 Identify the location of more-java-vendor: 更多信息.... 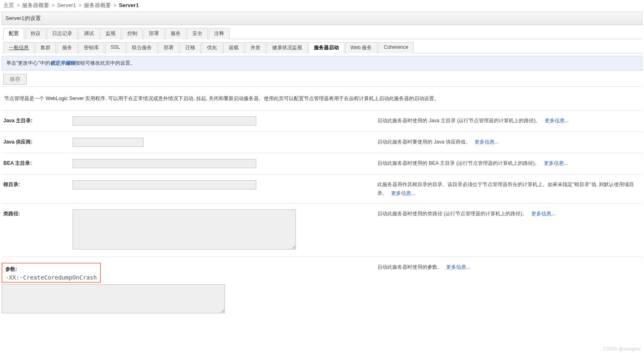
(487, 142).